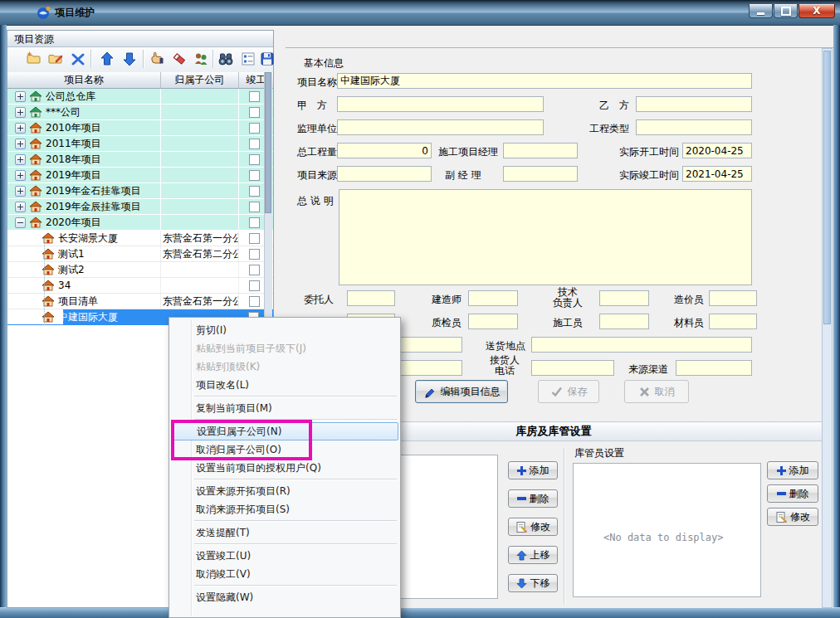 The image size is (840, 618). I want to click on cancel-button: 取消, so click(657, 392).